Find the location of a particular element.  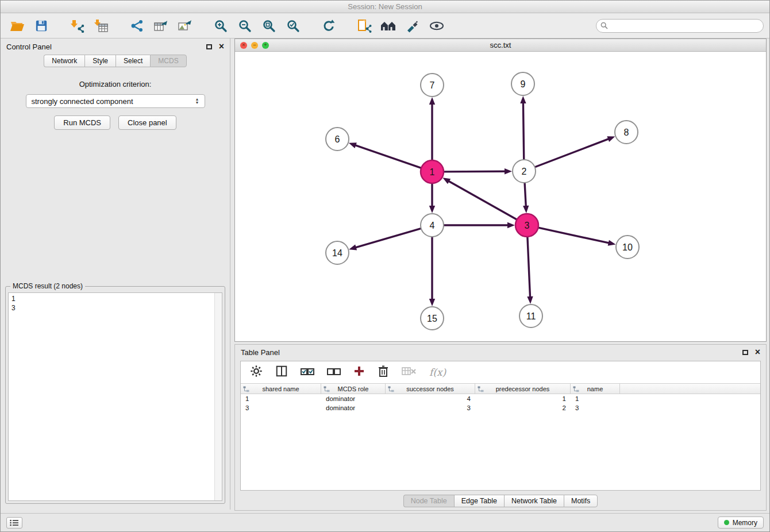

houses-button is located at coordinates (388, 26).